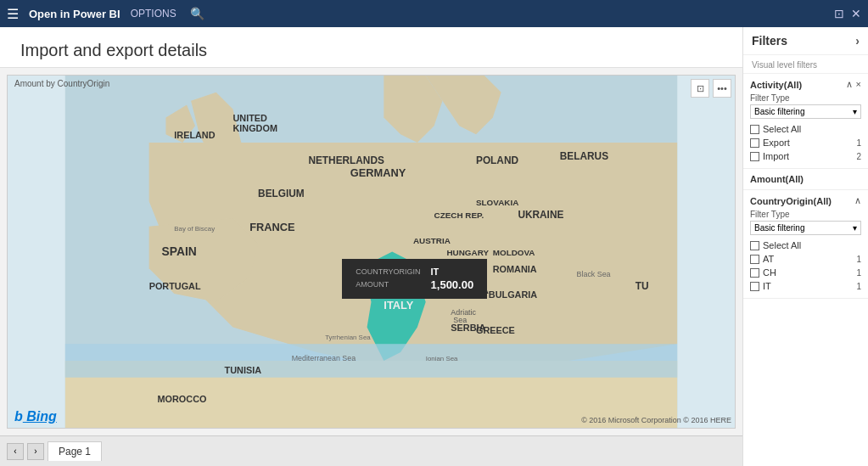 This screenshot has height=466, width=868. What do you see at coordinates (451, 272) in the screenshot?
I see `tooltip-country-value: IT` at bounding box center [451, 272].